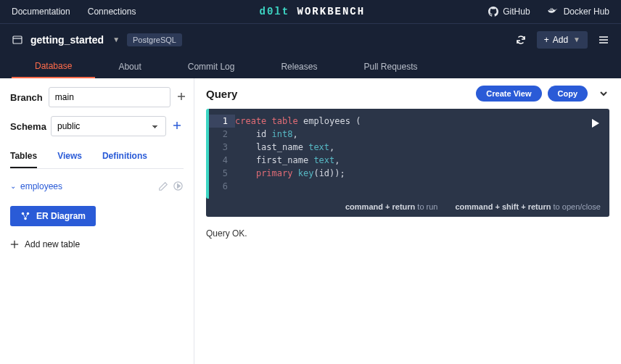 The width and height of the screenshot is (621, 364). Describe the element at coordinates (110, 97) in the screenshot. I see `branch-input` at that location.